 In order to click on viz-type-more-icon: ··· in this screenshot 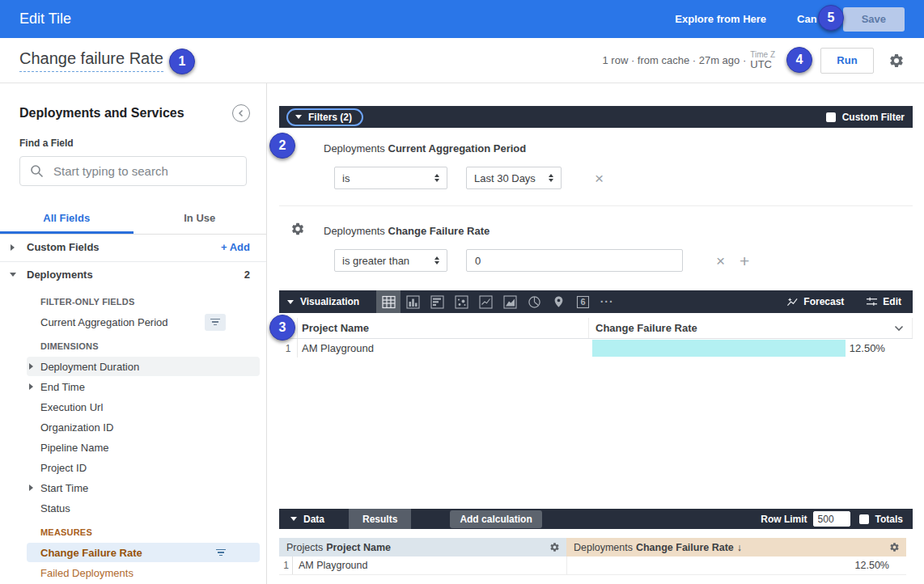, I will do `click(607, 302)`.